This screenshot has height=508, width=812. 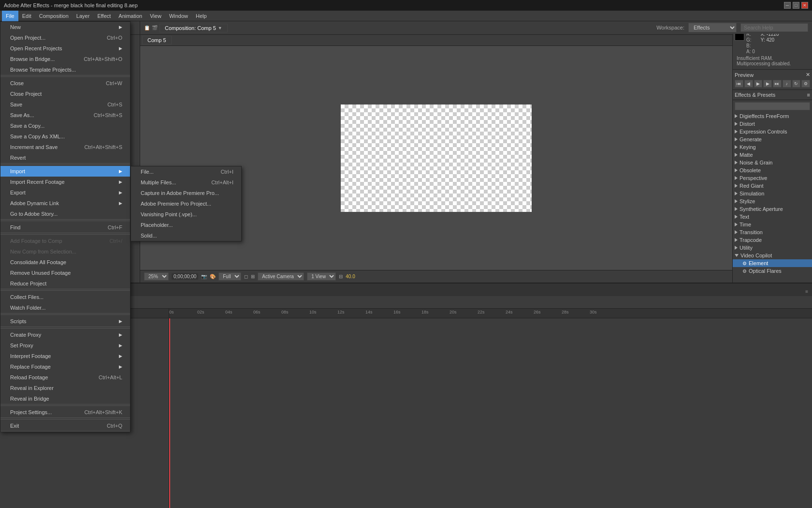 What do you see at coordinates (772, 263) in the screenshot?
I see `effect-sub-item-element: ⚙Element` at bounding box center [772, 263].